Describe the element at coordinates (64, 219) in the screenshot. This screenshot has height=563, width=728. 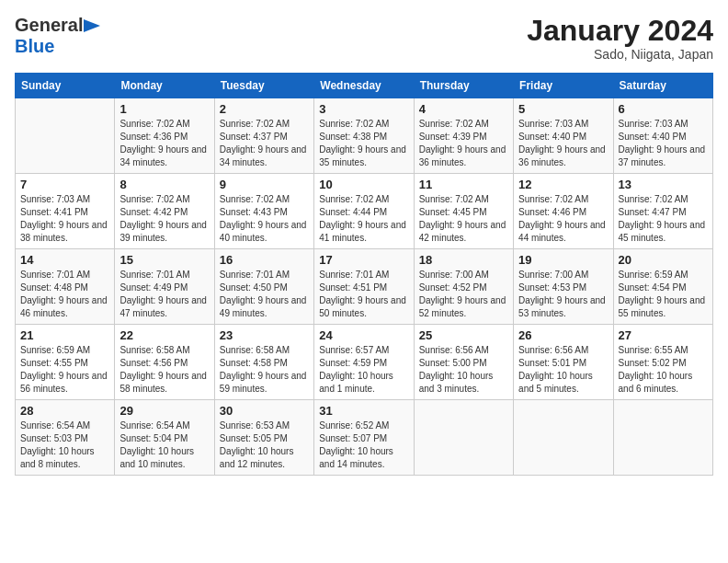
I see `day-info: Sunrise: 7:03 AMSunset: 4:41 PMDaylight:…` at that location.